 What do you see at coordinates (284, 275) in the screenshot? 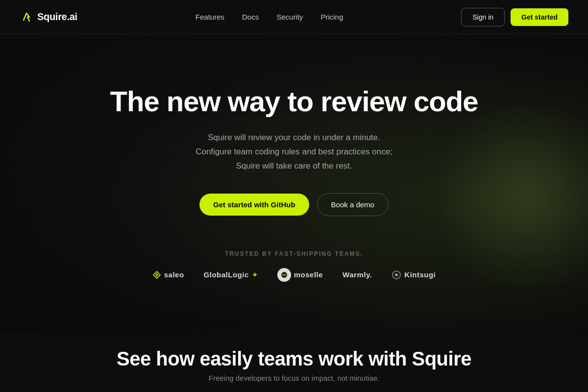
I see `moselle-icon-svg` at bounding box center [284, 275].